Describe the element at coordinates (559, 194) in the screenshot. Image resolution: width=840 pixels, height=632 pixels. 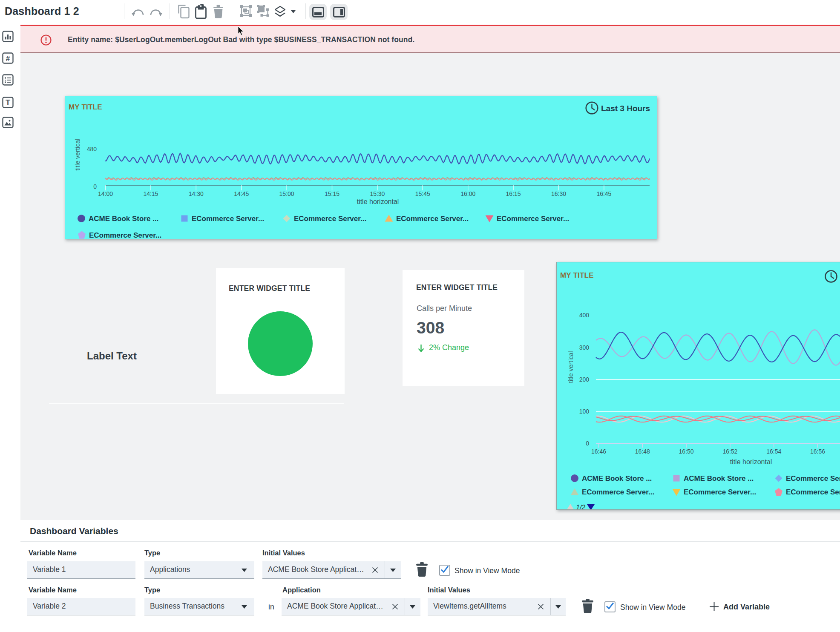
I see `svg-text: 16:30` at that location.